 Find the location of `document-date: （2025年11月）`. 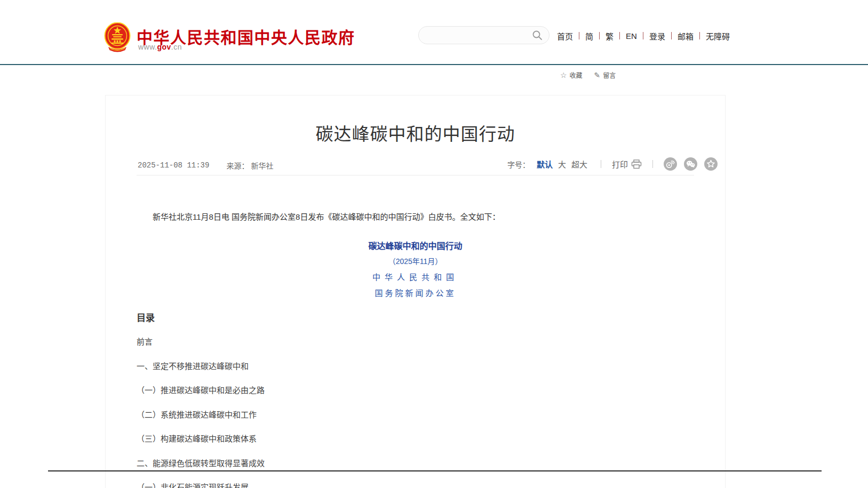

document-date: （2025年11月） is located at coordinates (415, 261).